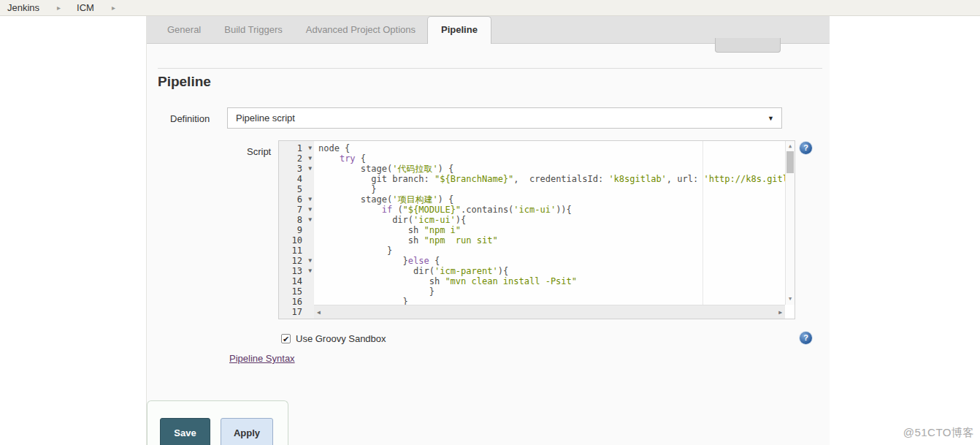  Describe the element at coordinates (184, 30) in the screenshot. I see `tab-general: General` at that location.